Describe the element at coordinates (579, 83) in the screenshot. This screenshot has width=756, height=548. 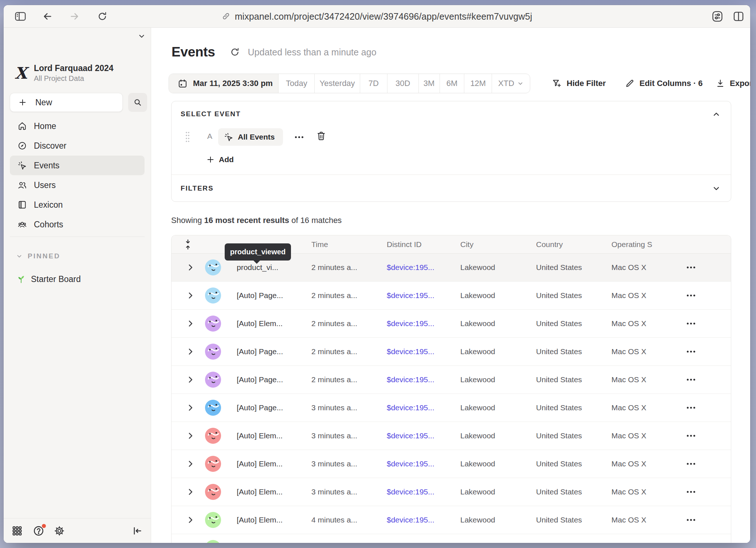
I see `hide-filter-button: Hide Filter` at that location.